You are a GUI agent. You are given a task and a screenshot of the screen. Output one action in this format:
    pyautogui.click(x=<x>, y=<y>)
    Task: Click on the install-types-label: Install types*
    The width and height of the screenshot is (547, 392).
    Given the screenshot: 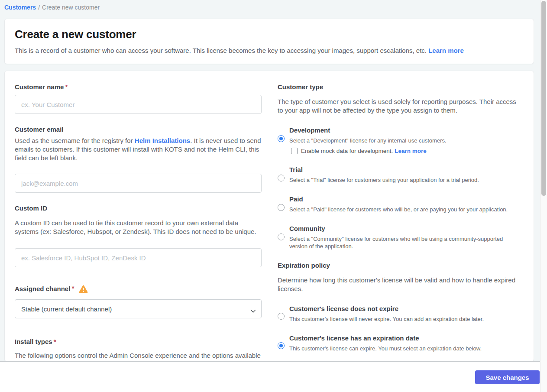 What is the action you would take?
    pyautogui.click(x=138, y=342)
    